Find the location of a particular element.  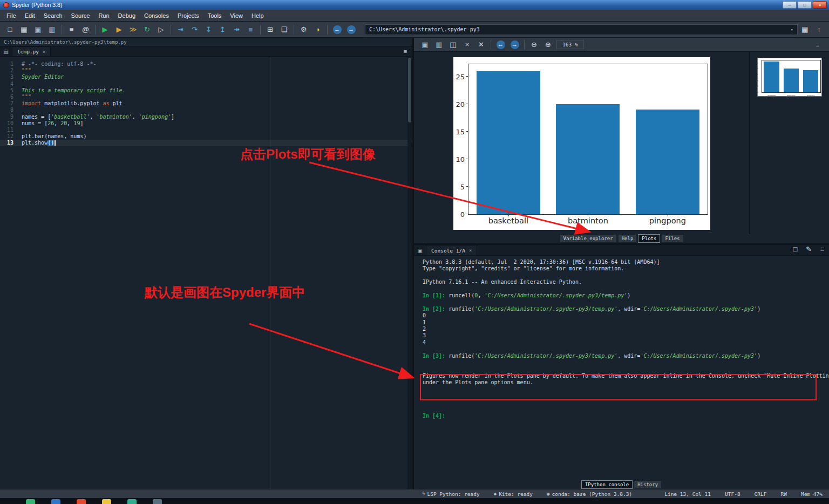

editor-line: 9names = ['basketball', 'batminton', 'pi… is located at coordinates (206, 117).